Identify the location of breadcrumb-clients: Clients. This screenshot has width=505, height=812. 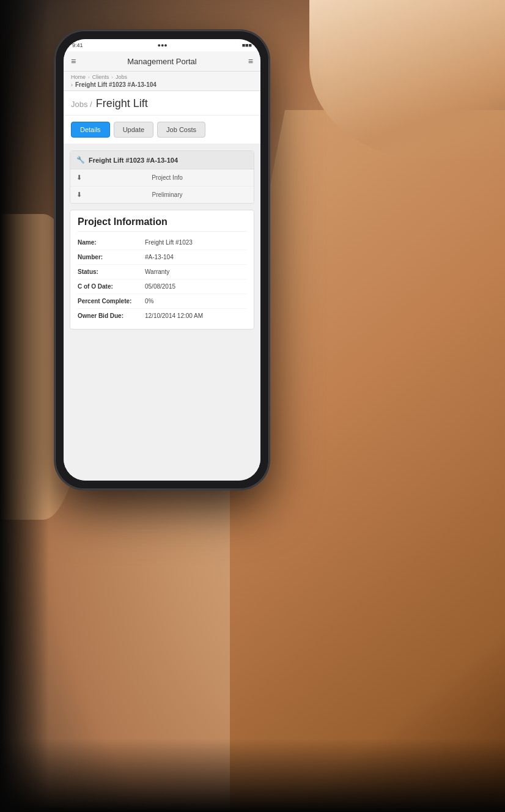
(101, 77).